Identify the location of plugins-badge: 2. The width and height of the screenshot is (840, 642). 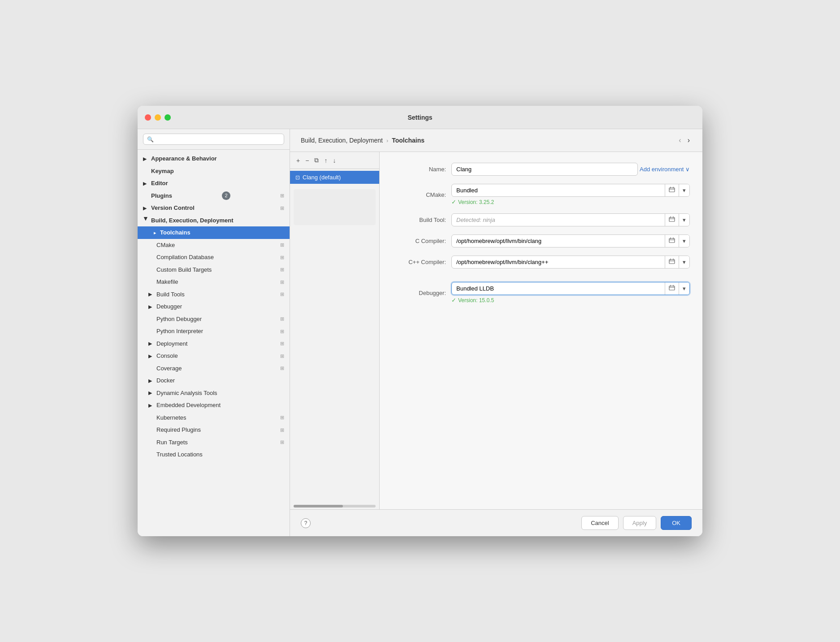
(226, 195).